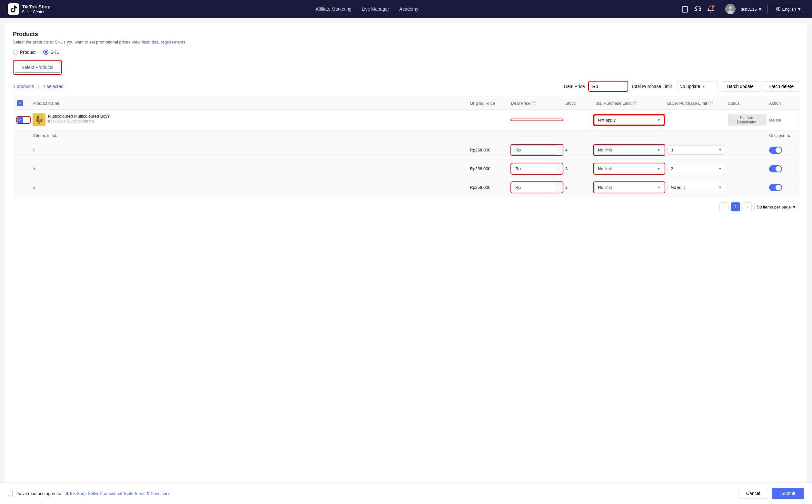 The height and width of the screenshot is (504, 812). I want to click on not-apply-dropdown: Not apply ▼, so click(629, 120).